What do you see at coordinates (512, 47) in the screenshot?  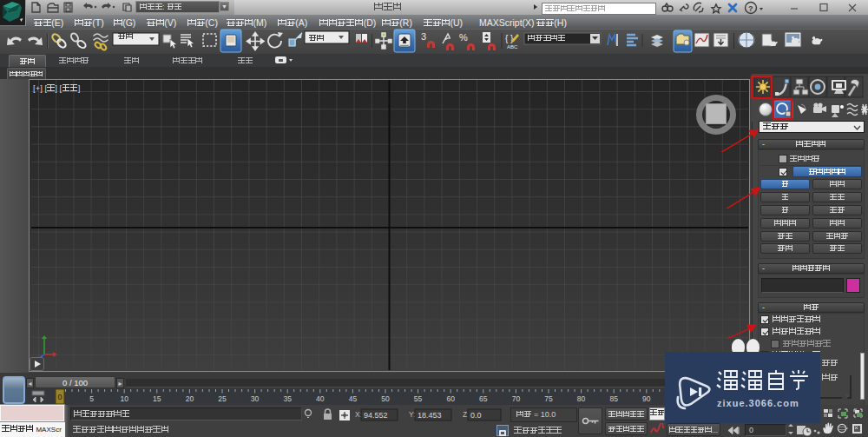 I see `svg-text: ABC` at bounding box center [512, 47].